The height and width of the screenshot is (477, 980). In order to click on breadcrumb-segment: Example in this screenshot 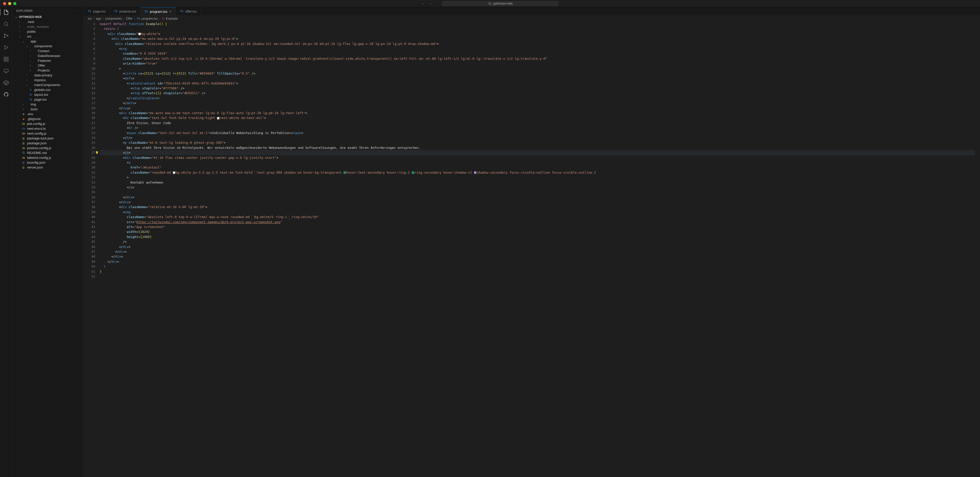, I will do `click(172, 19)`.